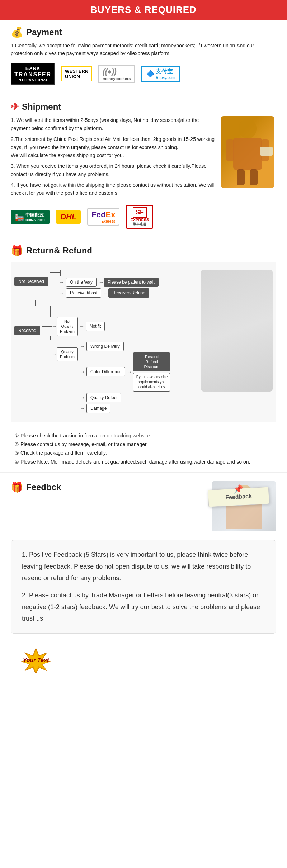 The height and width of the screenshot is (868, 287). I want to click on quality-problem-box: QualityProblem, so click(67, 354).